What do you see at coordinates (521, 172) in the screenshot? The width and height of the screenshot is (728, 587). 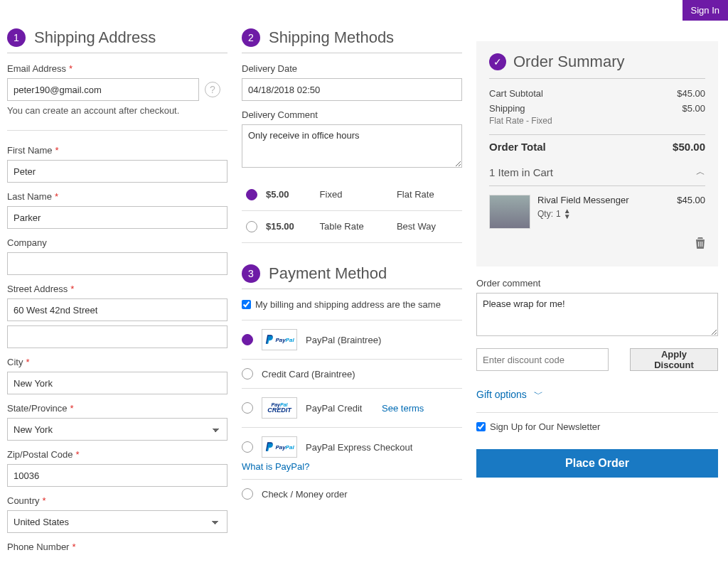 I see `cart-count-label: 1 Item in Cart` at bounding box center [521, 172].